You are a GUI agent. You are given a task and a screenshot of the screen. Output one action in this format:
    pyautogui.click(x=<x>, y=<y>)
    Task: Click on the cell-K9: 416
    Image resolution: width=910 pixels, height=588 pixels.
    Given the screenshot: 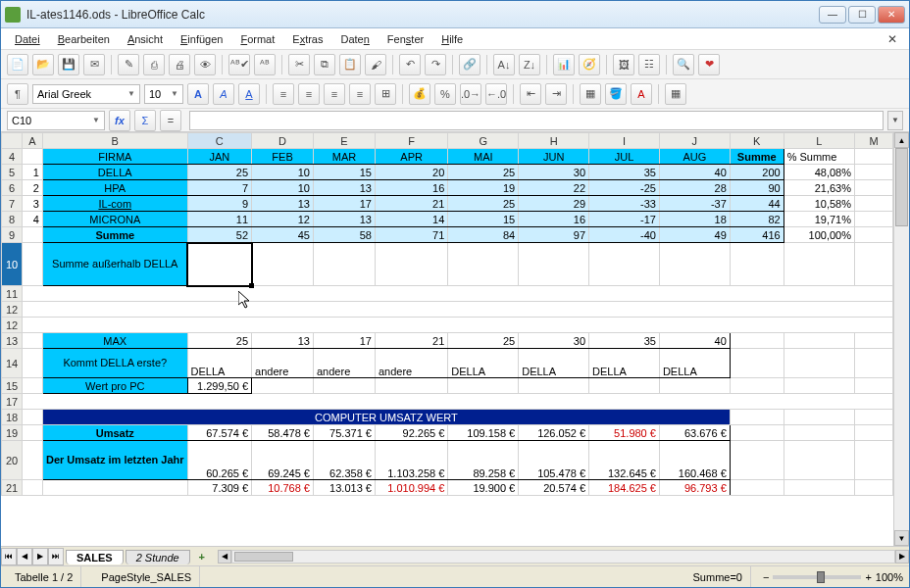 What is the action you would take?
    pyautogui.click(x=757, y=235)
    